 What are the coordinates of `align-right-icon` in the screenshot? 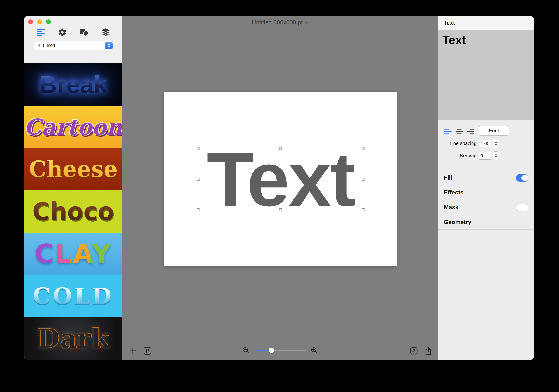 It's located at (471, 130).